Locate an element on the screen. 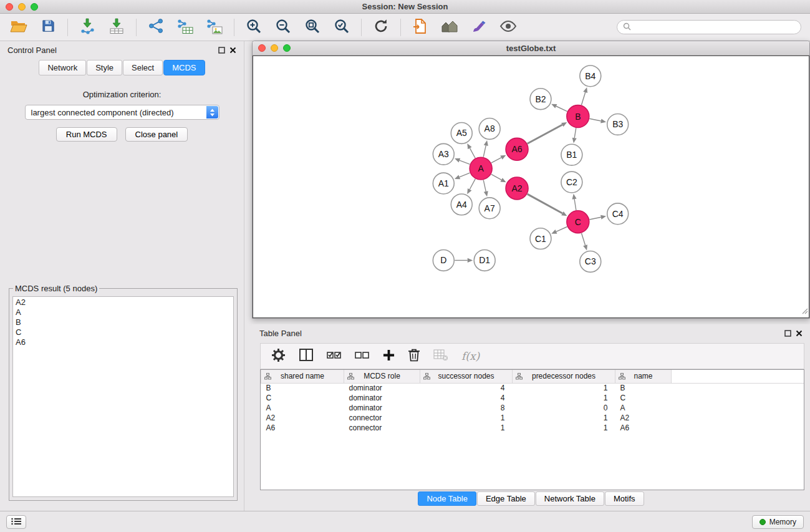 The height and width of the screenshot is (532, 810). network-zoom-button is located at coordinates (287, 48).